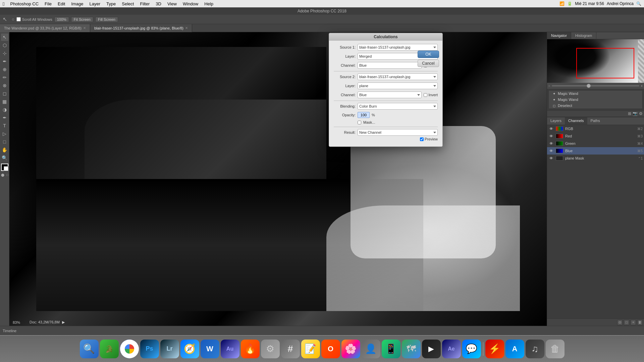  I want to click on menu-edit: Edit, so click(61, 4).